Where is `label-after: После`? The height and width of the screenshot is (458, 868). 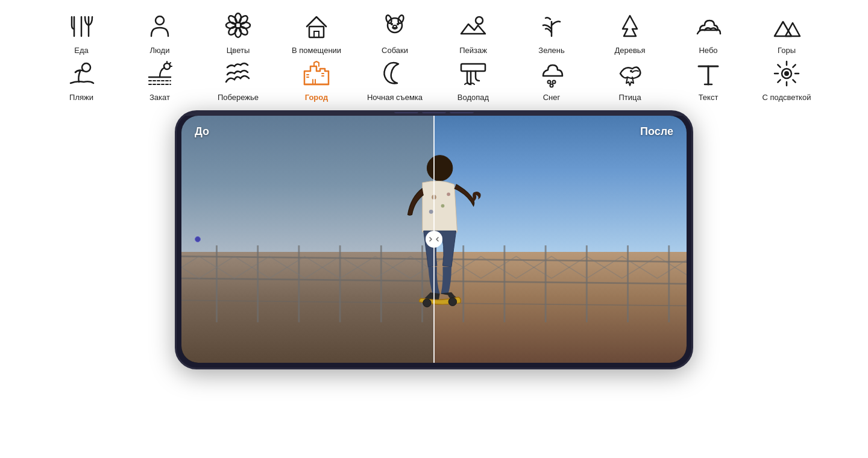 label-after: После is located at coordinates (657, 131).